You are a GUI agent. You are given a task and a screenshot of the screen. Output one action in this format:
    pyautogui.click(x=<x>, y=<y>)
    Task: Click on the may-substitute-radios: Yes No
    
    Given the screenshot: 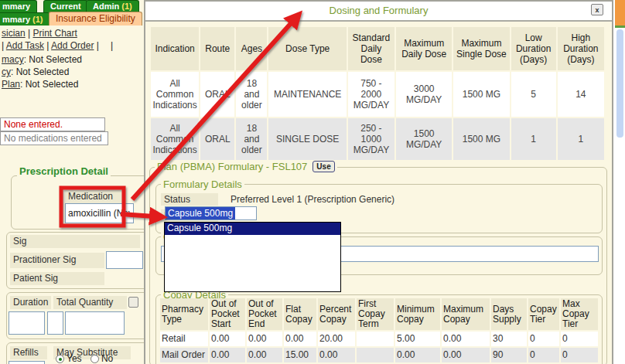 What is the action you would take?
    pyautogui.click(x=84, y=359)
    